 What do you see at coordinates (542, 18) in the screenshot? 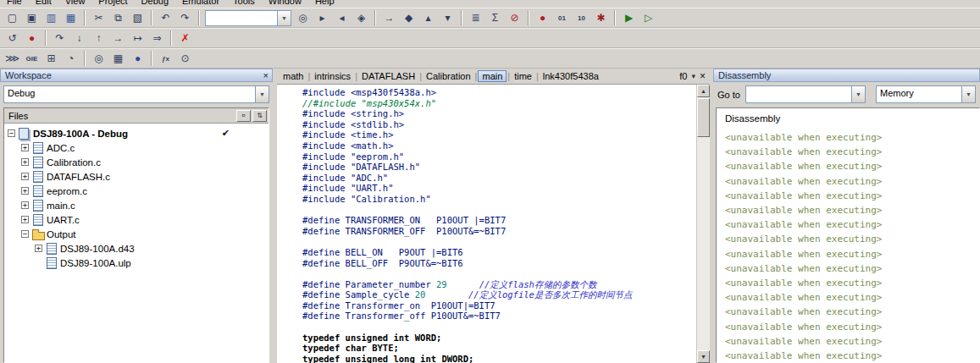
I see `toggle-breakpoint-button: ●` at bounding box center [542, 18].